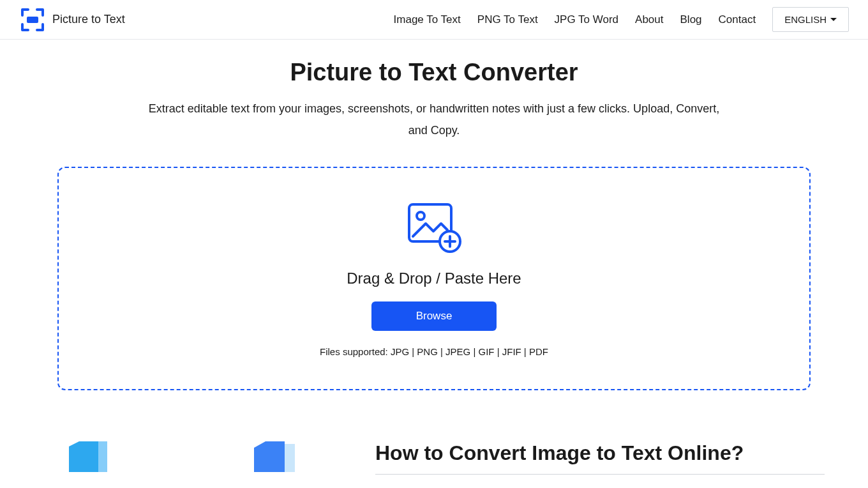 Image resolution: width=868 pixels, height=488 pixels. Describe the element at coordinates (434, 119) in the screenshot. I see `page-subtitle: Extract editable text from your images, …` at that location.